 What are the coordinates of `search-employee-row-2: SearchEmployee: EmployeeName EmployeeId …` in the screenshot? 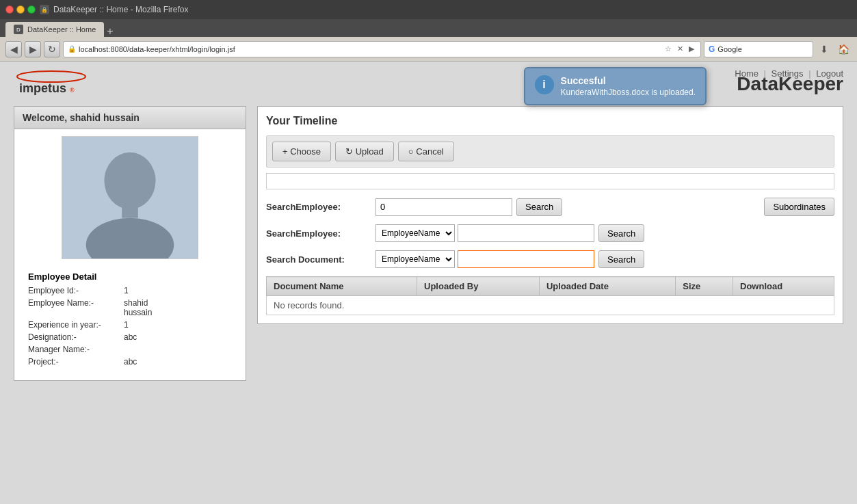 It's located at (550, 233).